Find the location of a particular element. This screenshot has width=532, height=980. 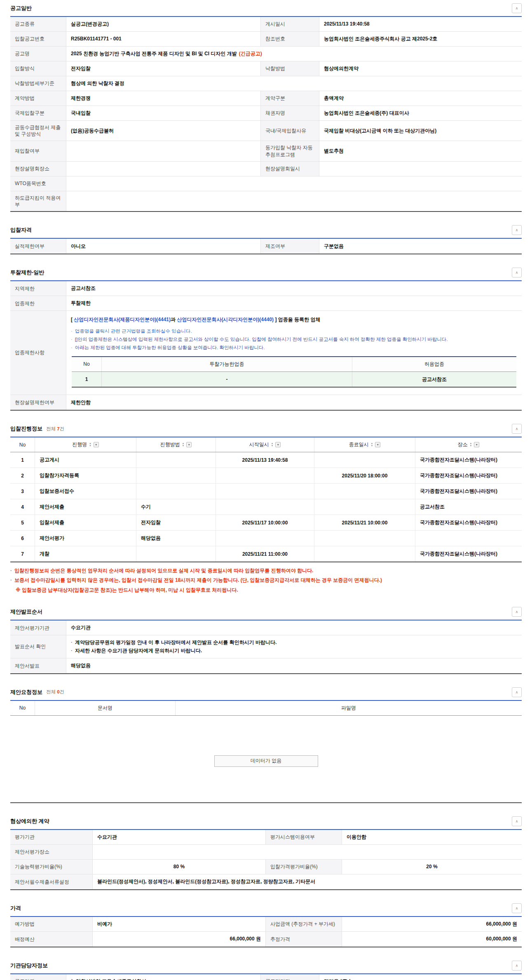

field-label: 업종제한사항 is located at coordinates (38, 353).